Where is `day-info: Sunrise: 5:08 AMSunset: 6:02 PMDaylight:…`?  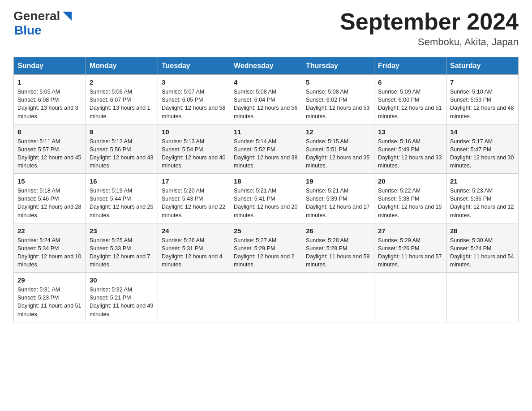 day-info: Sunrise: 5:08 AMSunset: 6:02 PMDaylight:… is located at coordinates (338, 104).